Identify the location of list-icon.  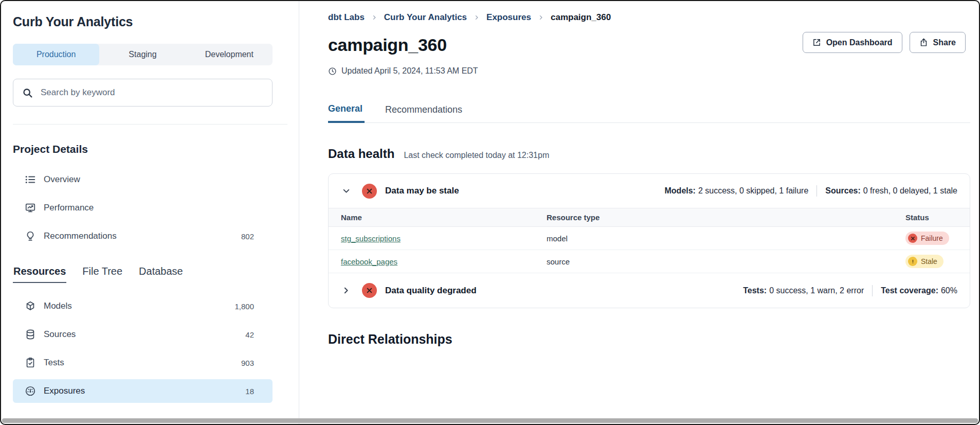
(30, 180).